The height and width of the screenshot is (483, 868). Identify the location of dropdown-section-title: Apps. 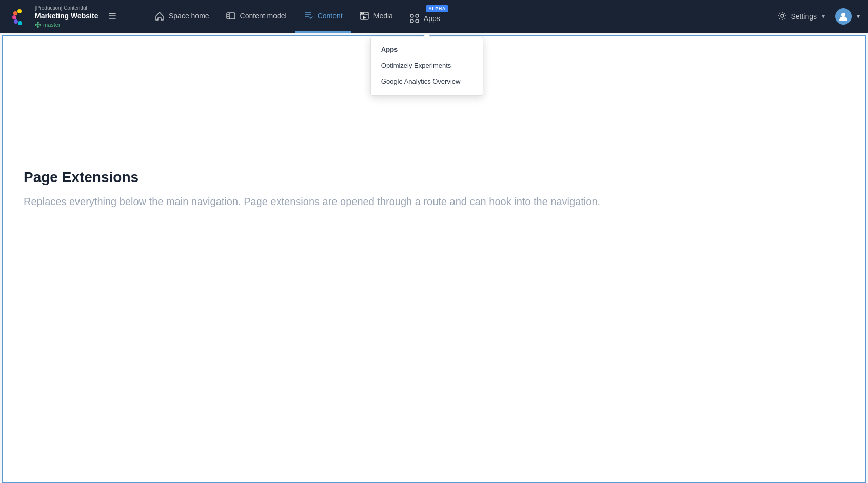
(427, 50).